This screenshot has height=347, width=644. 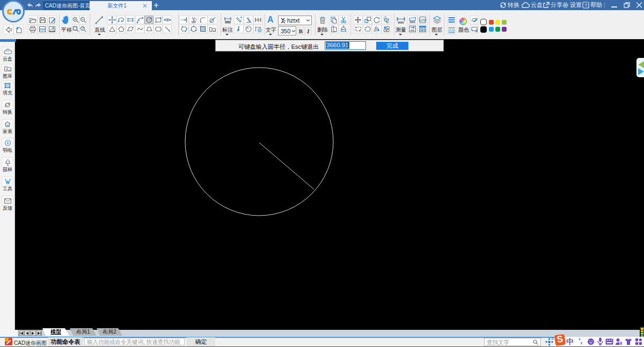 What do you see at coordinates (620, 343) in the screenshot?
I see `svg-text: ju` at bounding box center [620, 343].